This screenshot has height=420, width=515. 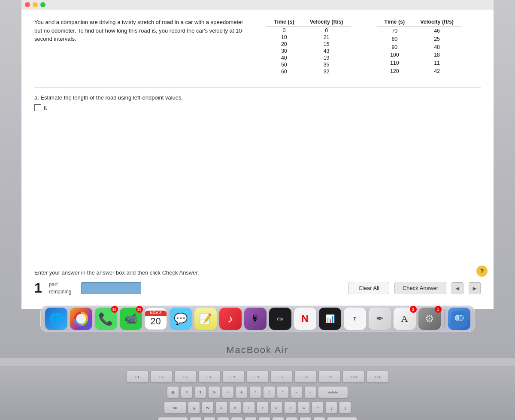 I want to click on table-cell: 60, so click(x=284, y=72).